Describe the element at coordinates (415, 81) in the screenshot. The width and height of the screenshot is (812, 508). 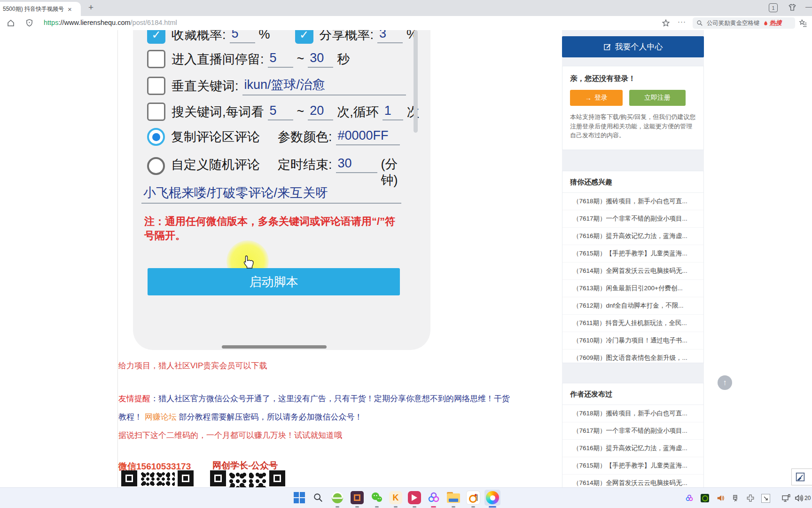
I see `inner-scrollbar` at that location.